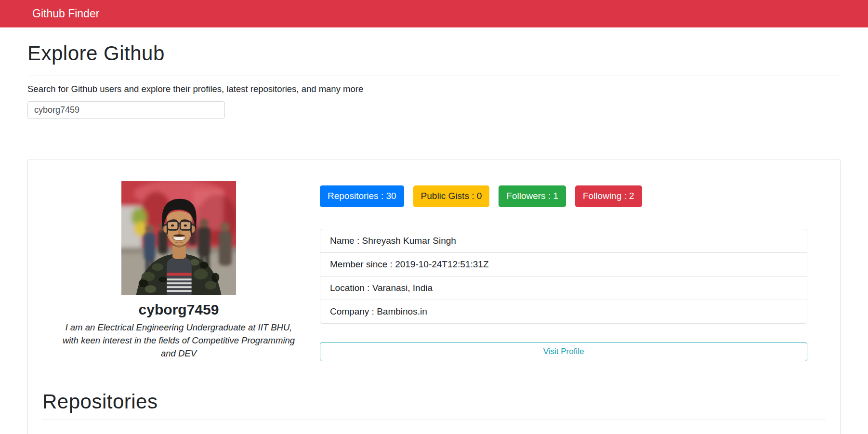  I want to click on page-subtitle: Search for Github users and explore thei…, so click(434, 89).